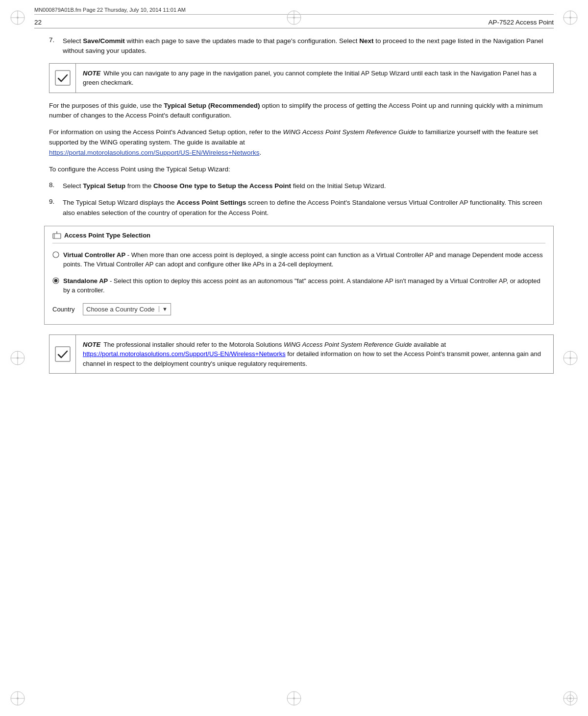 The width and height of the screenshot is (588, 716). What do you see at coordinates (308, 46) in the screenshot?
I see `step-7-text: Select Save/Commit within each page to s…` at bounding box center [308, 46].